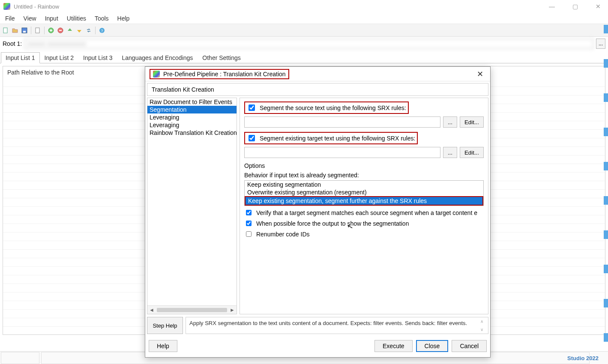 Image resolution: width=608 pixels, height=364 pixels. Describe the element at coordinates (89, 30) in the screenshot. I see `swap-icon` at that location.